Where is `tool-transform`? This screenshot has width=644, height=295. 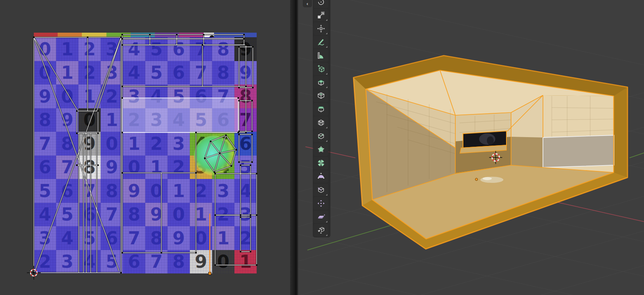
tool-transform is located at coordinates (321, 28).